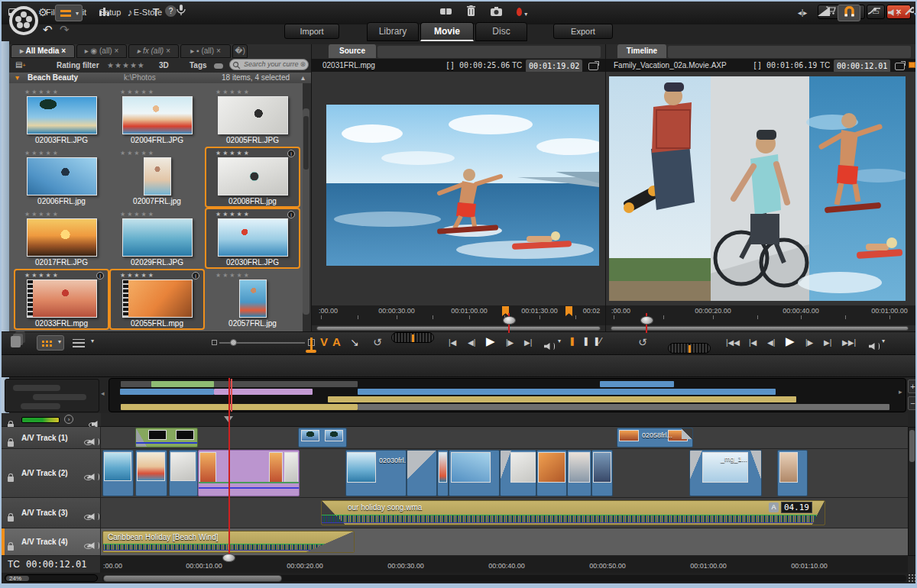  What do you see at coordinates (229, 557) in the screenshot?
I see `timeline-scrubber` at bounding box center [229, 557].